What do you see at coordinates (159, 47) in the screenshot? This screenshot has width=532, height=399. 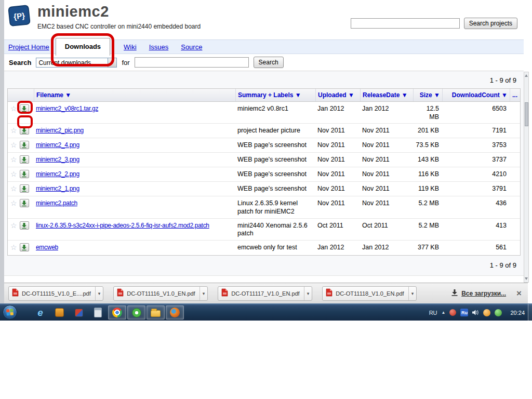 I see `nav-link-issues: Issues` at bounding box center [159, 47].